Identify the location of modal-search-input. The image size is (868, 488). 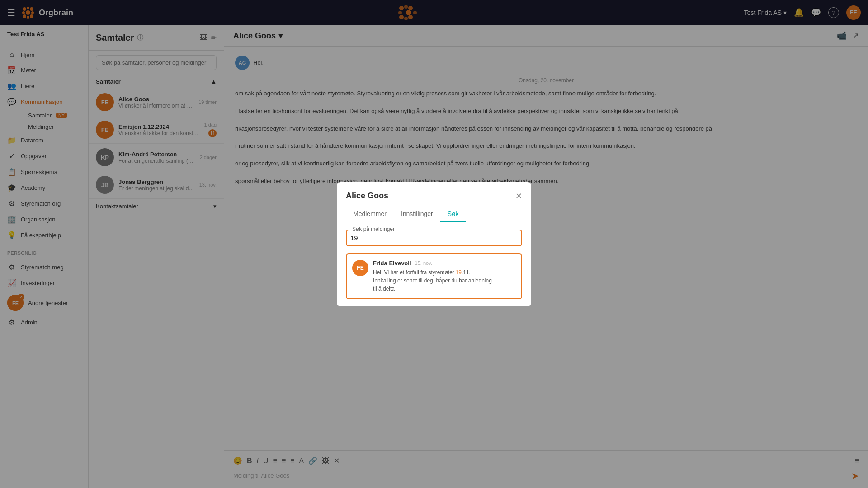
(434, 238).